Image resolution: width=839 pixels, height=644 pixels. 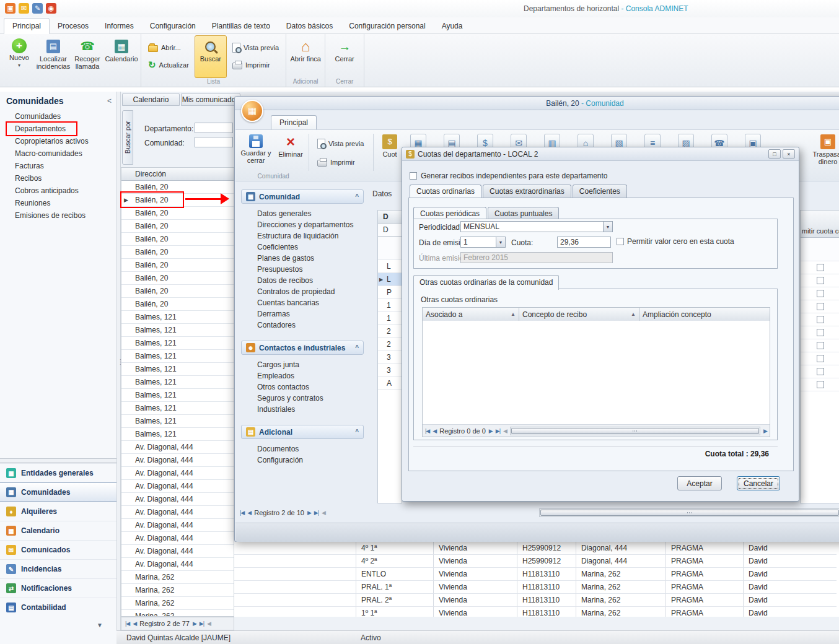 I want to click on vertical-splitter: ⋮, so click(x=119, y=368).